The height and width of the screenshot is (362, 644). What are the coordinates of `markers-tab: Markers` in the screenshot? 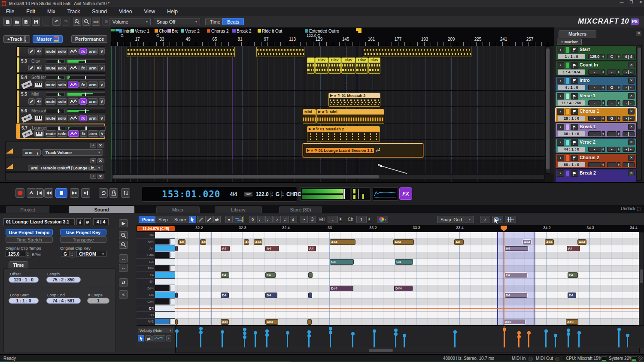 It's located at (577, 34).